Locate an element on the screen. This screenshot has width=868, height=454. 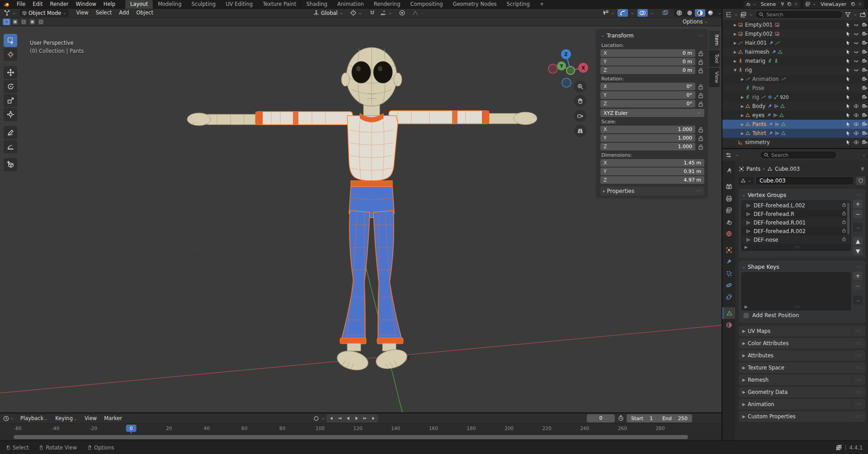
pivot-point-dropdown is located at coordinates (356, 13).